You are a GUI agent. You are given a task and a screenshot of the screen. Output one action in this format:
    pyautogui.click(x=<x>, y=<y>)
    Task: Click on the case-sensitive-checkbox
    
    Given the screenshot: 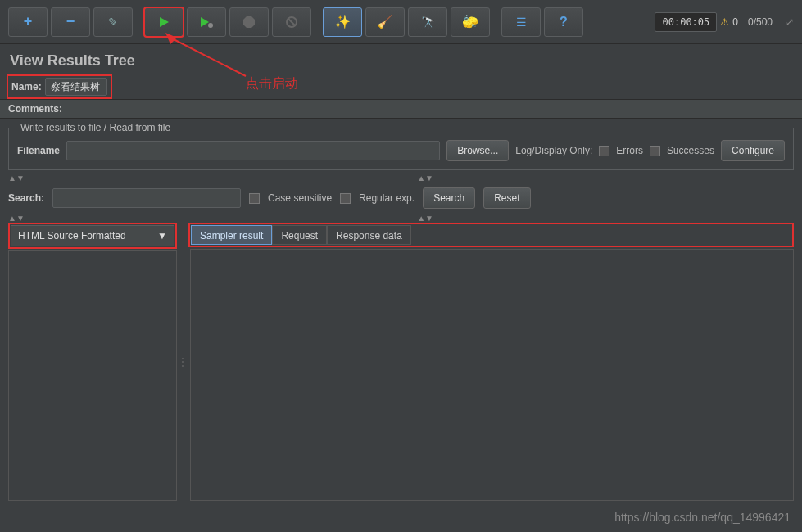 What is the action you would take?
    pyautogui.click(x=254, y=198)
    